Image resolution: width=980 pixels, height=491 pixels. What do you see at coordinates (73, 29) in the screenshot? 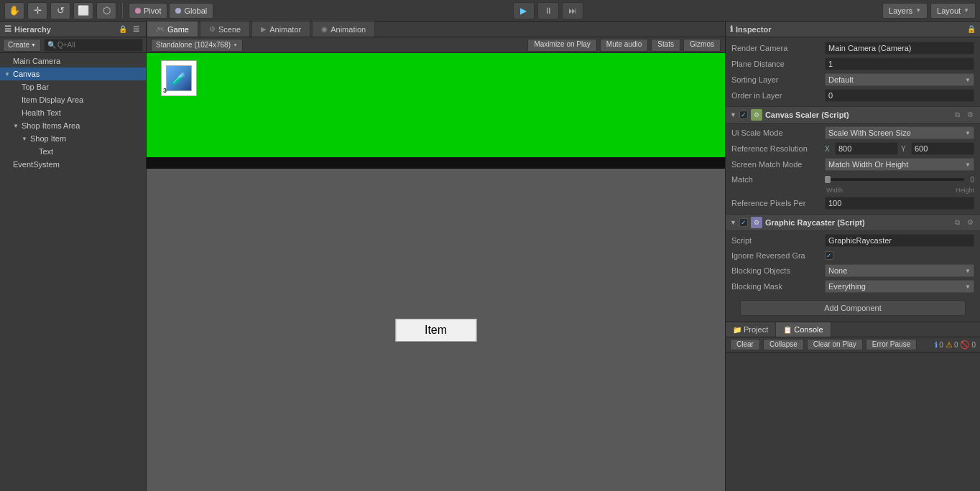
I see `hierarchy-header: ☰ Hierarchy 🔒 ☰` at bounding box center [73, 29].